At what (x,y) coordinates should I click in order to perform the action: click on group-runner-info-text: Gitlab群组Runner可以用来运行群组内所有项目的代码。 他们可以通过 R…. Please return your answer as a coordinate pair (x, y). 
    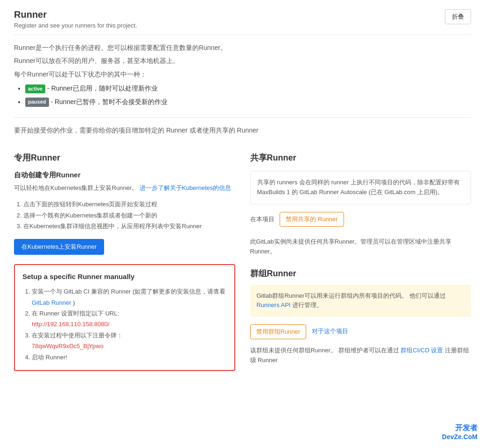
    Looking at the image, I should click on (351, 301).